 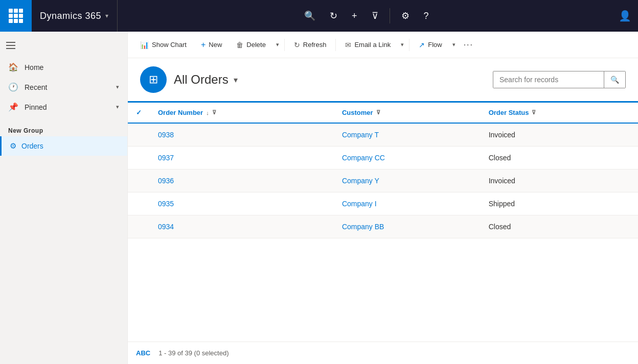 What do you see at coordinates (310, 45) in the screenshot?
I see `refresh-button: ↻ Refresh` at bounding box center [310, 45].